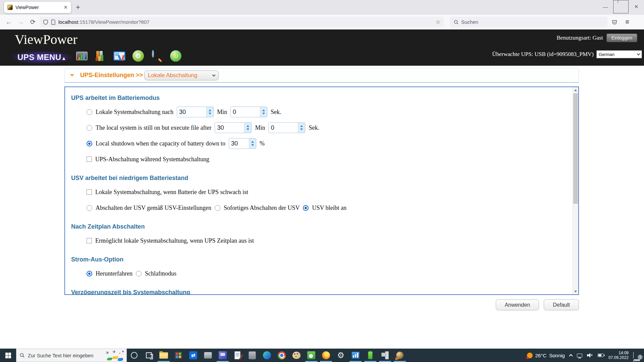  I want to click on taskbar-app-file-explorer, so click(164, 355).